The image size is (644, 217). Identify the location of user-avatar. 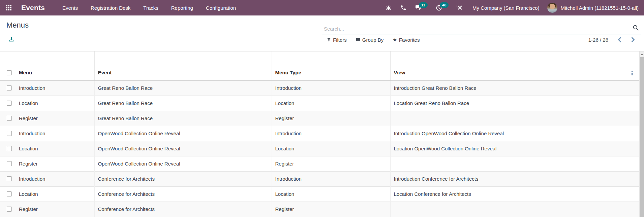
(552, 8).